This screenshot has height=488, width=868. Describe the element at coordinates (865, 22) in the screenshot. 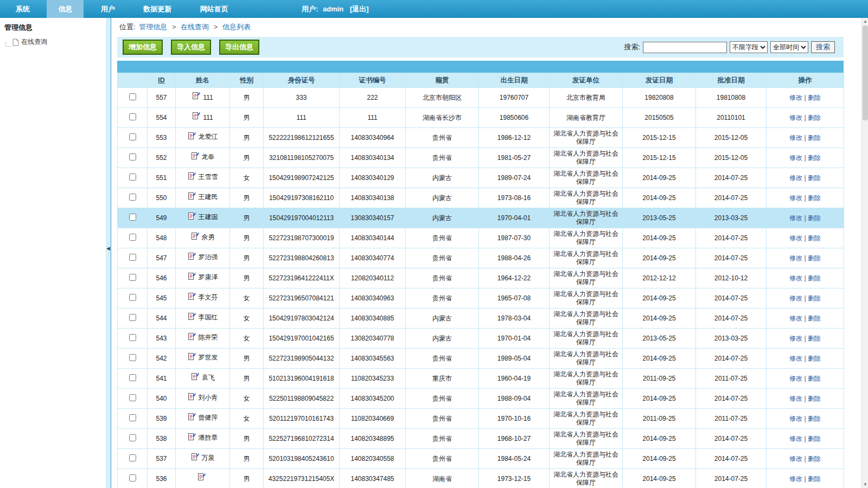

I see `scroll-up-arrow-icon: ▲` at that location.